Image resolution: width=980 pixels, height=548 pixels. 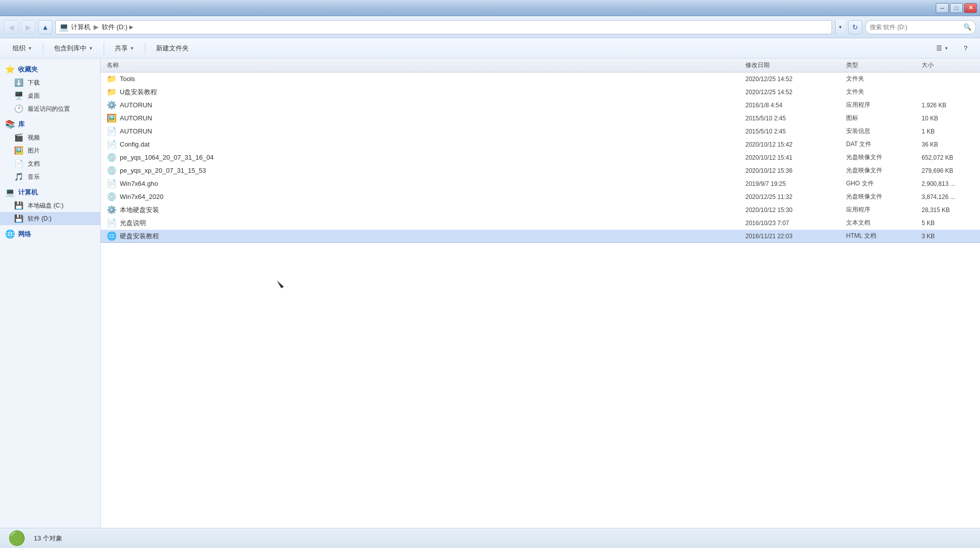 What do you see at coordinates (50, 192) in the screenshot?
I see `sidebar-header-computer: 💻 计算机` at bounding box center [50, 192].